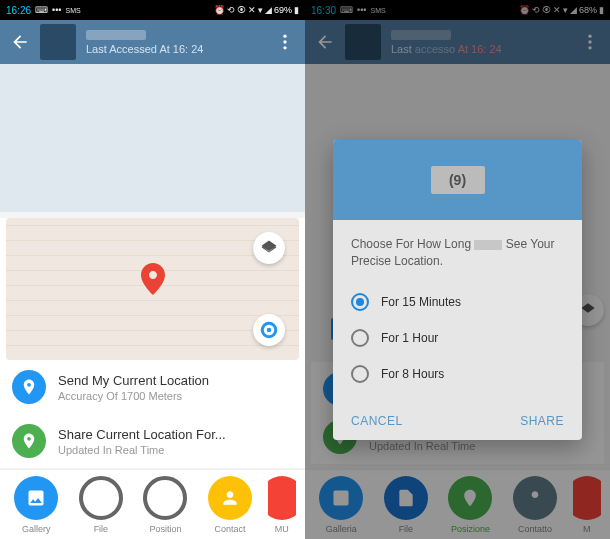 The height and width of the screenshot is (539, 610). Describe the element at coordinates (282, 498) in the screenshot. I see `music-icon` at that location.